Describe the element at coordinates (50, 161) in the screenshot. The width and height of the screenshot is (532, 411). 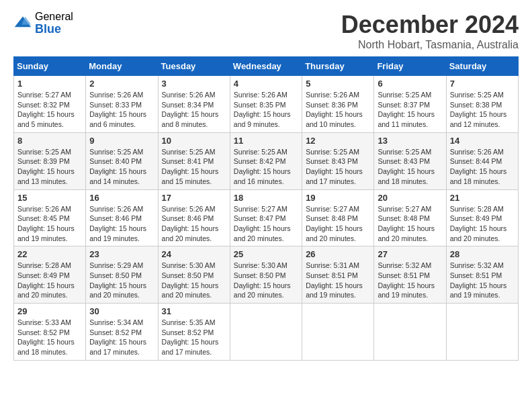
I see `calendar-cell: 8Sunrise: 5:25 AMSunset: 8:39 PMDaylight…` at that location.